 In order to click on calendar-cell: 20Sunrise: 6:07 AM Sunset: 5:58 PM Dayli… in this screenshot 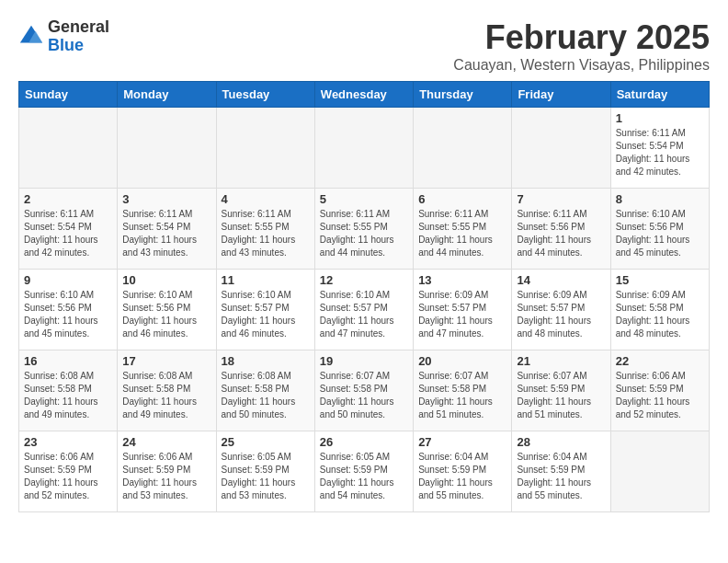, I will do `click(463, 391)`.